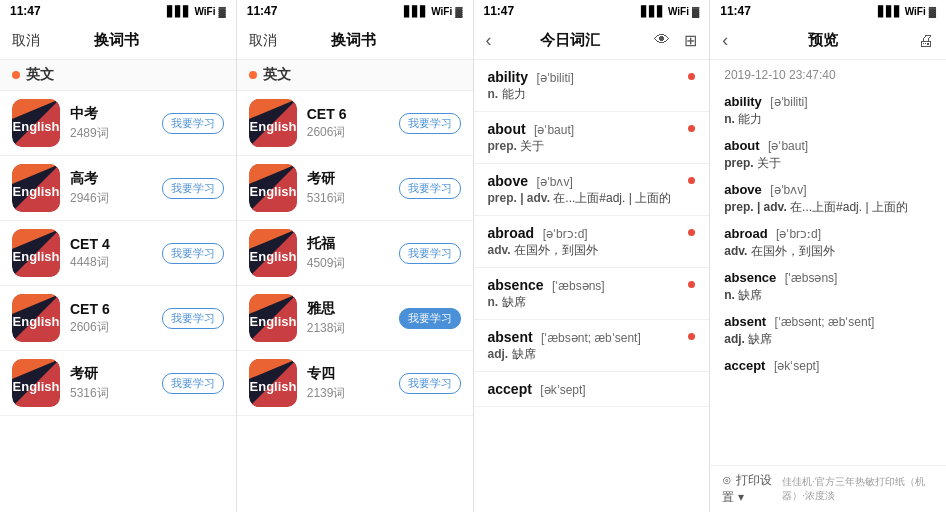 This screenshot has height=512, width=946. I want to click on vocab-word: absent, so click(510, 337).